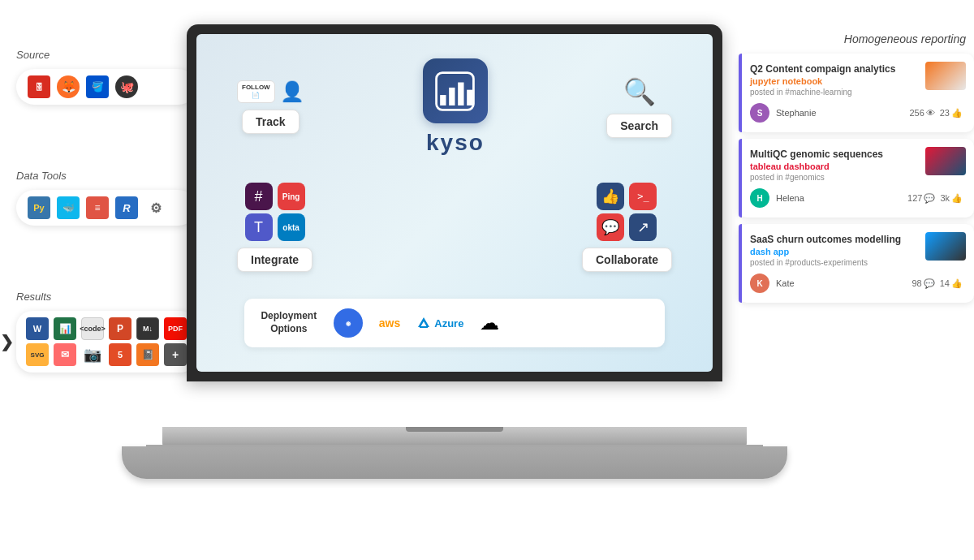 The image size is (974, 560). I want to click on comments-stat-3: 14 👍, so click(951, 284).